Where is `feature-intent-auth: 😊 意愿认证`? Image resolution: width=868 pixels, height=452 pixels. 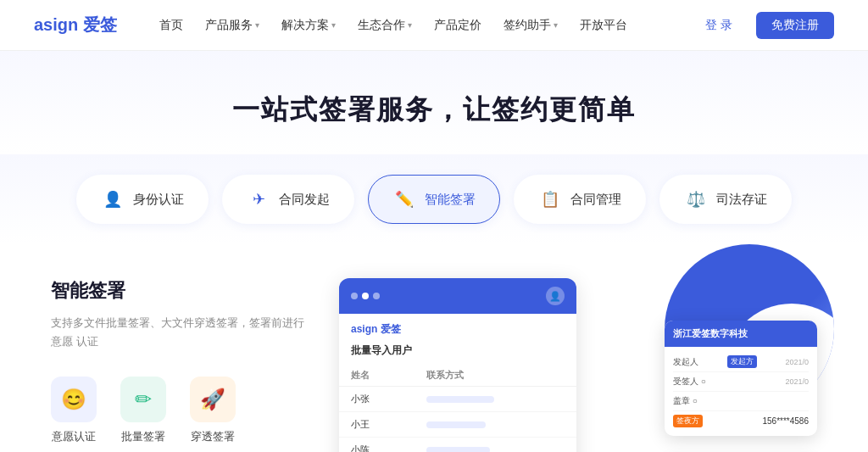 feature-intent-auth: 😊 意愿认证 is located at coordinates (74, 410).